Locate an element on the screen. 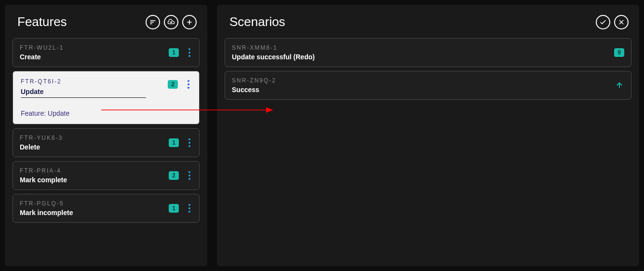 The height and width of the screenshot is (271, 644). feature-title: Create is located at coordinates (92, 57).